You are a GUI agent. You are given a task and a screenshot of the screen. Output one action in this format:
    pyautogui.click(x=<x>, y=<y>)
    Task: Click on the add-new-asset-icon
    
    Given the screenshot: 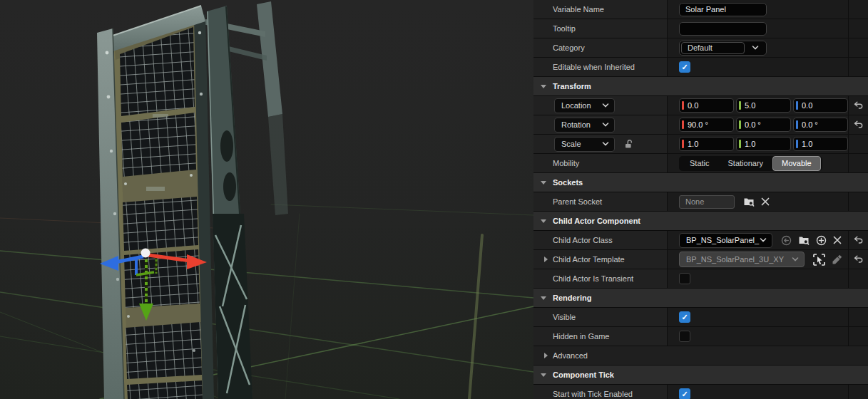 What is the action you would take?
    pyautogui.click(x=822, y=241)
    